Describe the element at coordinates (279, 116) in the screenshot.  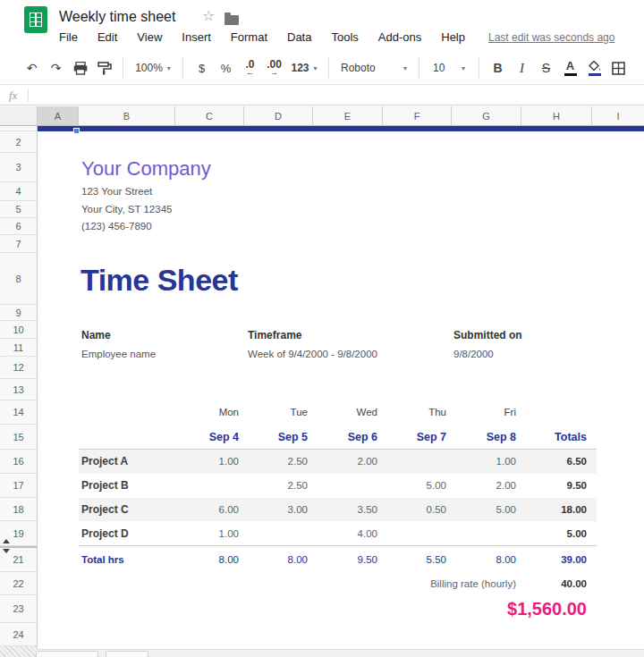
I see `column-header-d: D` at that location.